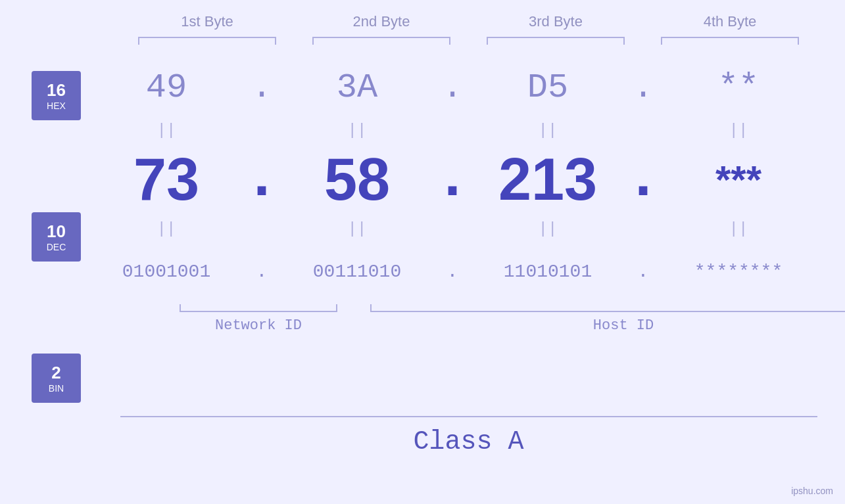 This screenshot has height=504, width=845. Describe the element at coordinates (166, 229) in the screenshot. I see `eq2-1-cell: ||` at that location.